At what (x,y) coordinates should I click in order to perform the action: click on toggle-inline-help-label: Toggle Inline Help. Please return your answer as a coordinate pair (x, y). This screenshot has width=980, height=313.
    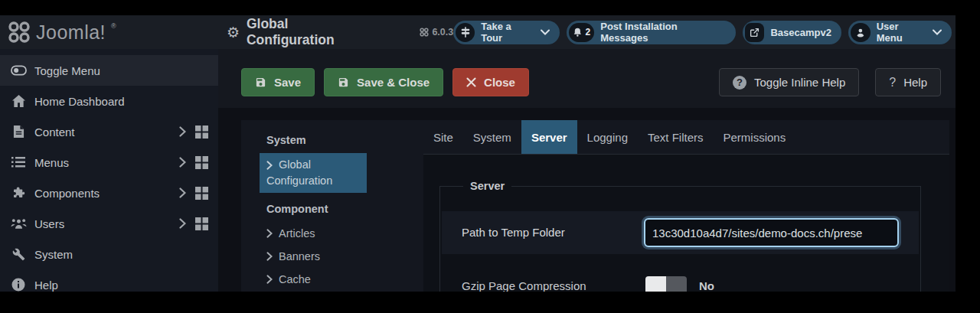
    Looking at the image, I should click on (799, 83).